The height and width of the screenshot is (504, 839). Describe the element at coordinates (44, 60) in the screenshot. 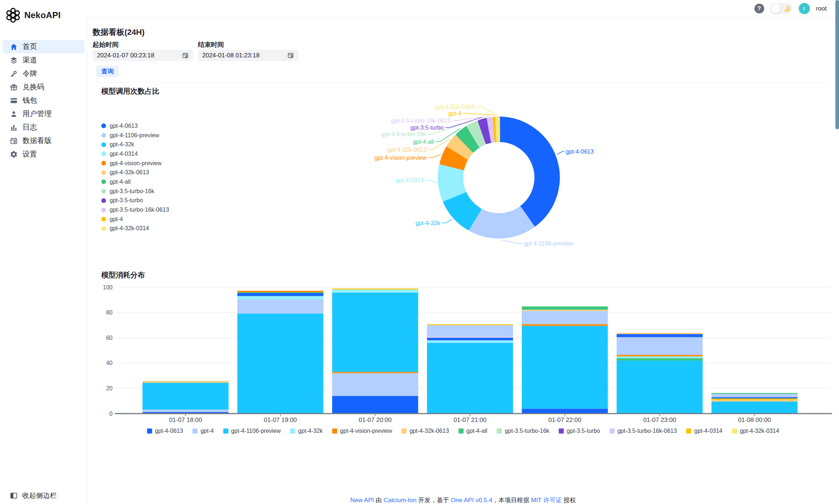

I see `sidebar-item-channels: 渠道` at that location.